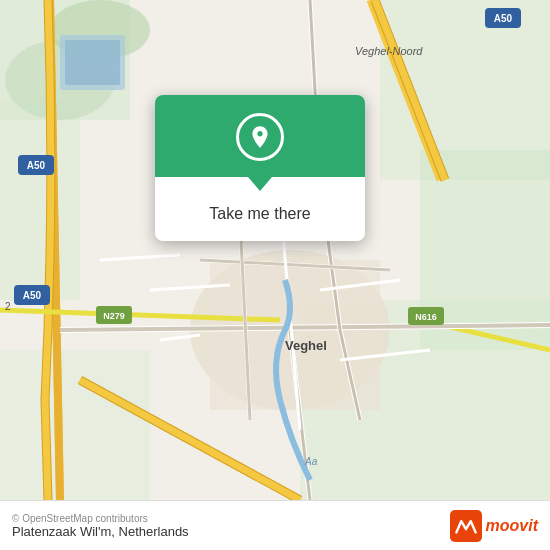 This screenshot has height=550, width=550. Describe the element at coordinates (260, 214) in the screenshot. I see `take-me-there-button: Take me there` at that location.